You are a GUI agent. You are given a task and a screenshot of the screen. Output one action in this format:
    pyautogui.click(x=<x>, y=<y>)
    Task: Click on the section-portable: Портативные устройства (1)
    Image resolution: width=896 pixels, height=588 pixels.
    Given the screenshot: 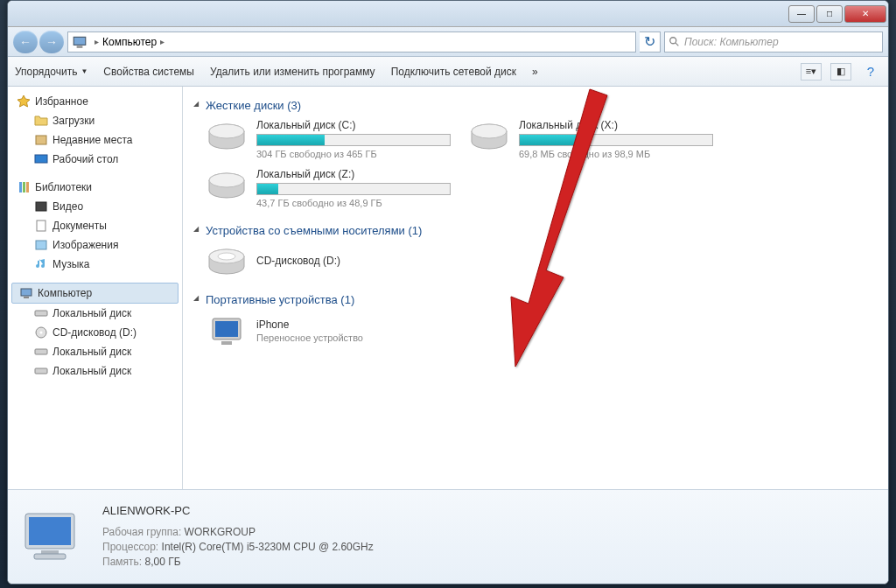 What is the action you would take?
    pyautogui.click(x=536, y=301)
    